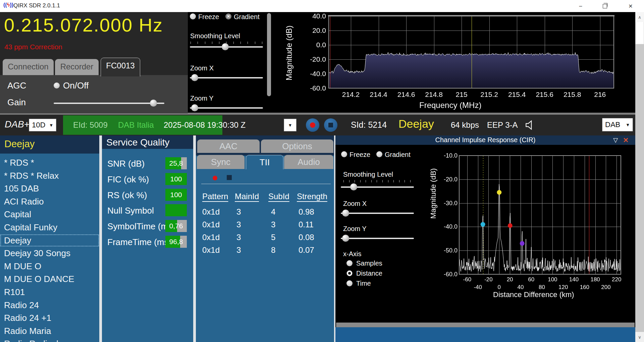 The height and width of the screenshot is (342, 644). Describe the element at coordinates (205, 125) in the screenshot. I see `ensemble-timestamp: 2025-08-08 19:30:30 Z` at that location.